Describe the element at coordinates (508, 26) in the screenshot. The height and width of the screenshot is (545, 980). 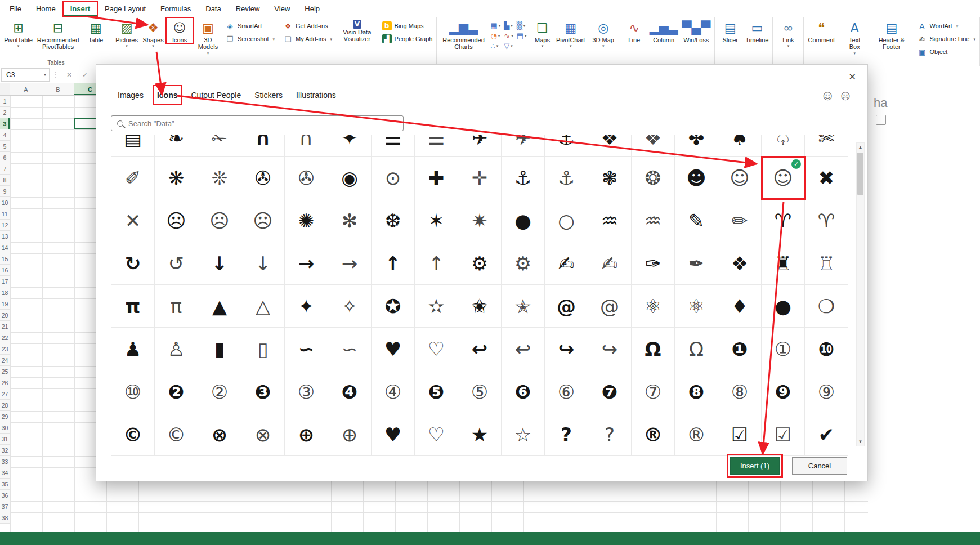
I see `ribbon-button-hierarchy-chart: ▙▾` at that location.